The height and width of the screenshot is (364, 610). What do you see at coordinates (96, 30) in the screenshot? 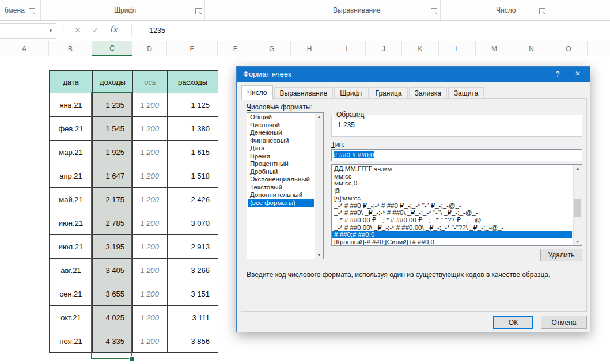
I see `enter-entry-icon: ✓` at bounding box center [96, 30].